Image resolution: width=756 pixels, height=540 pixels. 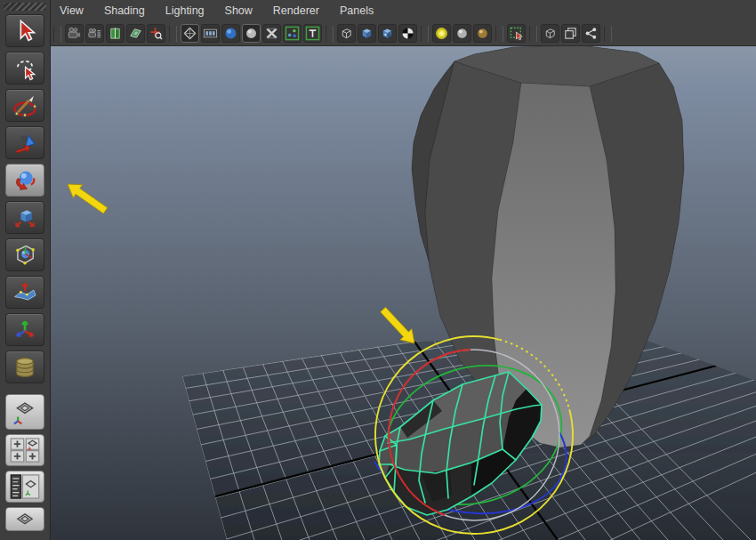 I want to click on toolbox-grip, so click(x=25, y=7).